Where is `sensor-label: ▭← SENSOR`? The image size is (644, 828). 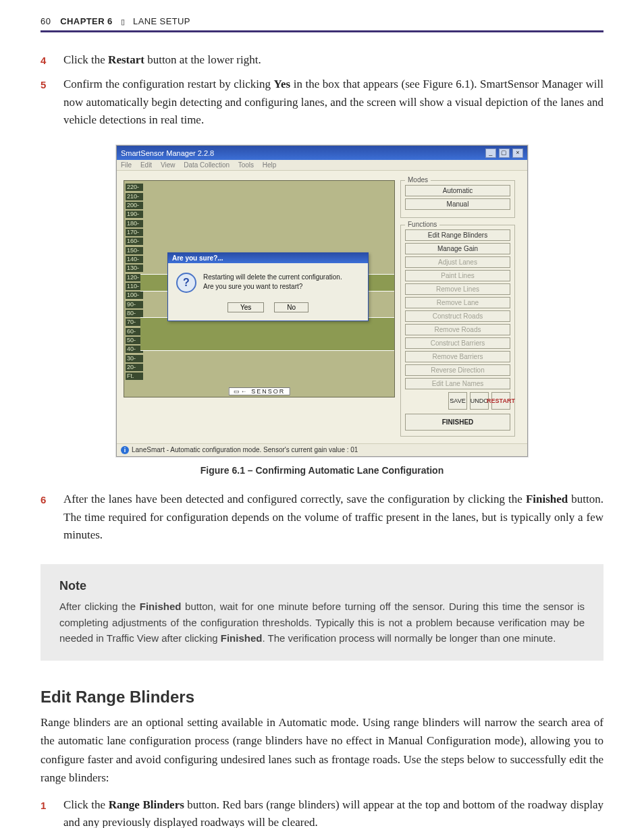
sensor-label: ▭← SENSOR is located at coordinates (259, 391).